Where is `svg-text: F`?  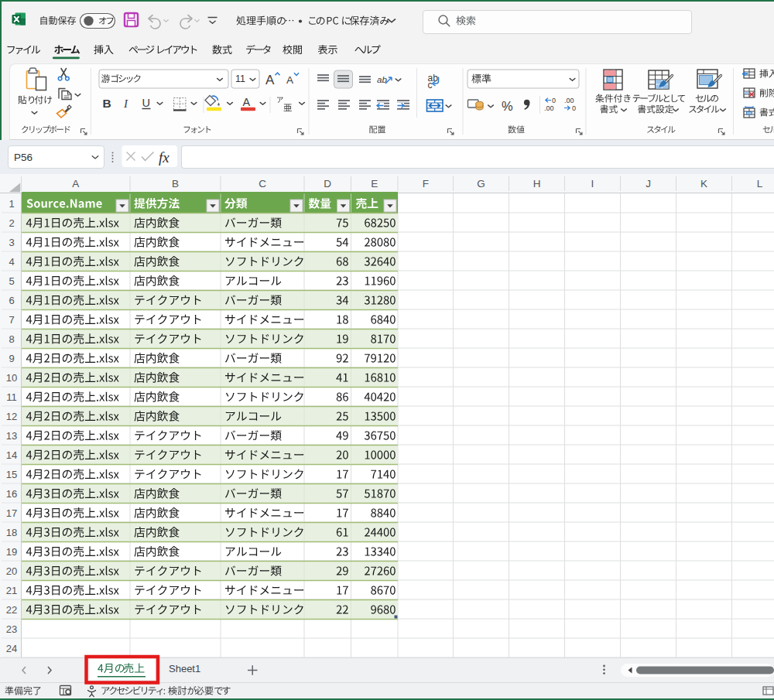
svg-text: F is located at coordinates (426, 184).